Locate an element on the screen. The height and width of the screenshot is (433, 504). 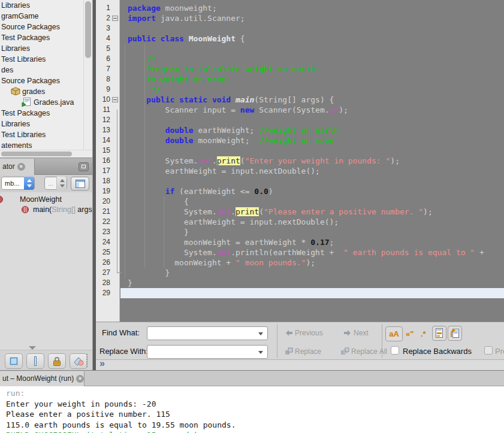
projects-panel: LibrariesgramGameSource PackagesTest Pac… is located at coordinates (46, 75).